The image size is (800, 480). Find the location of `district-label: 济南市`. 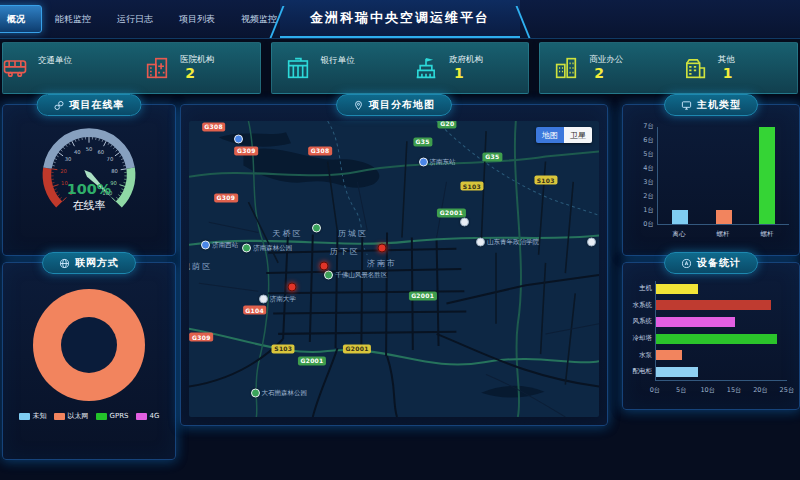

district-label: 济南市 is located at coordinates (382, 264).